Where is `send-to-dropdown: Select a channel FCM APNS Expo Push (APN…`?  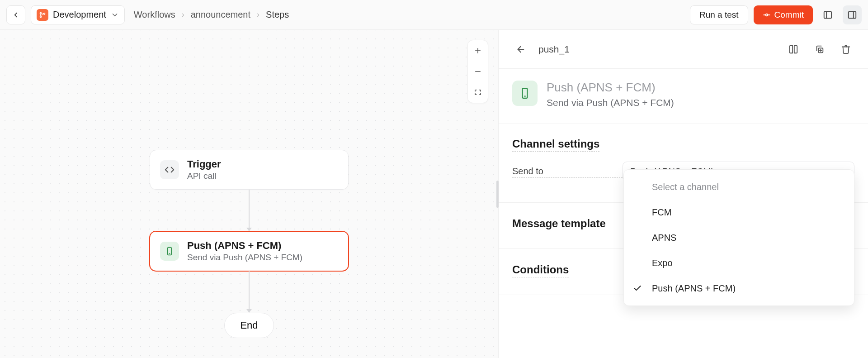 send-to-dropdown: Select a channel FCM APNS Expo Push (APN… is located at coordinates (739, 238).